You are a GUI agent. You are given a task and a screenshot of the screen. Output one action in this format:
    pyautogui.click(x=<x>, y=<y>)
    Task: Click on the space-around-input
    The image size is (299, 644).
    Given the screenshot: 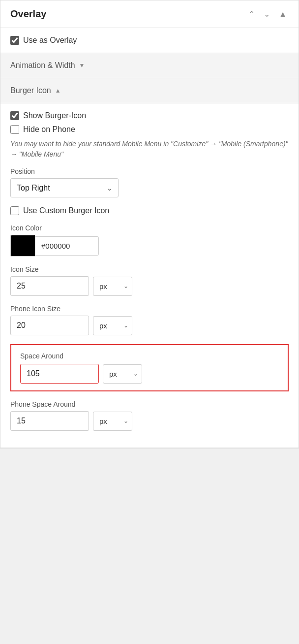 What is the action you would take?
    pyautogui.click(x=60, y=374)
    